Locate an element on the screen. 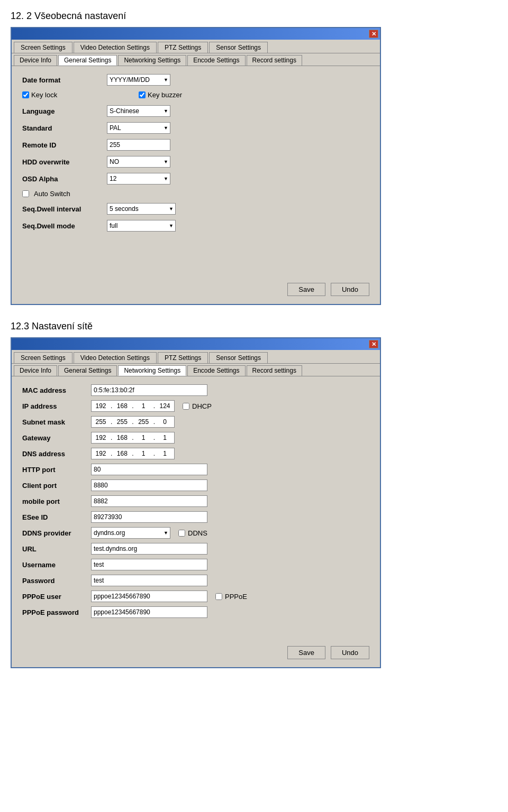 Image resolution: width=508 pixels, height=812 pixels. tab-sensor-settings-2: Sensor Settings is located at coordinates (238, 357).